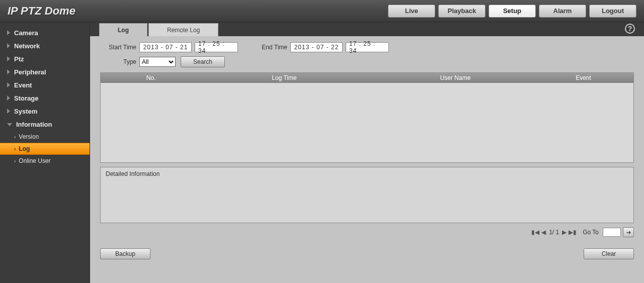 This screenshot has height=283, width=644. What do you see at coordinates (273, 47) in the screenshot?
I see `end-time-label: End Time` at bounding box center [273, 47].